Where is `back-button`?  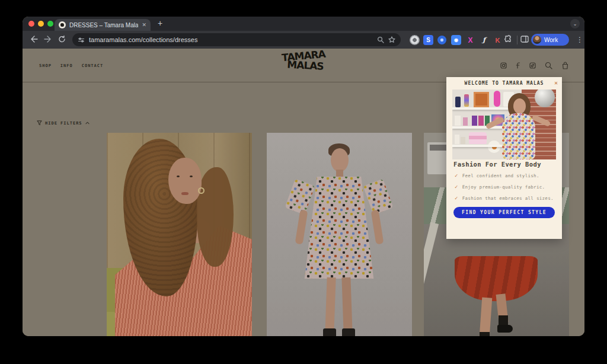 back-button is located at coordinates (34, 40).